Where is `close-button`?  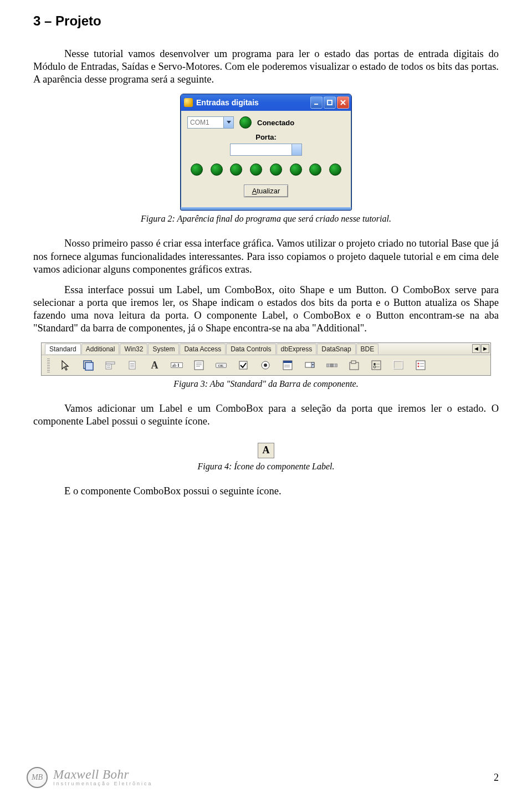
close-button is located at coordinates (343, 103).